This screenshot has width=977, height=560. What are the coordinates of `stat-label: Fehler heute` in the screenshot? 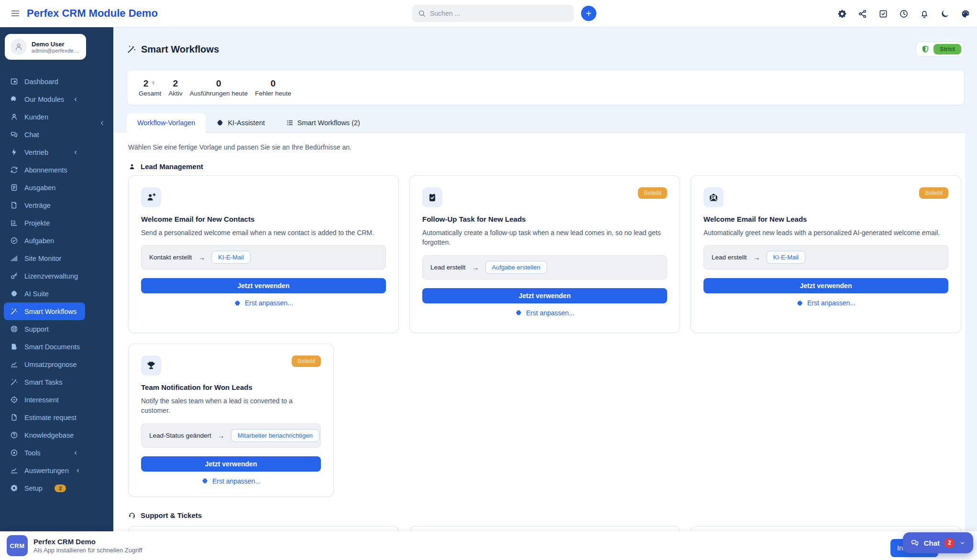 It's located at (273, 94).